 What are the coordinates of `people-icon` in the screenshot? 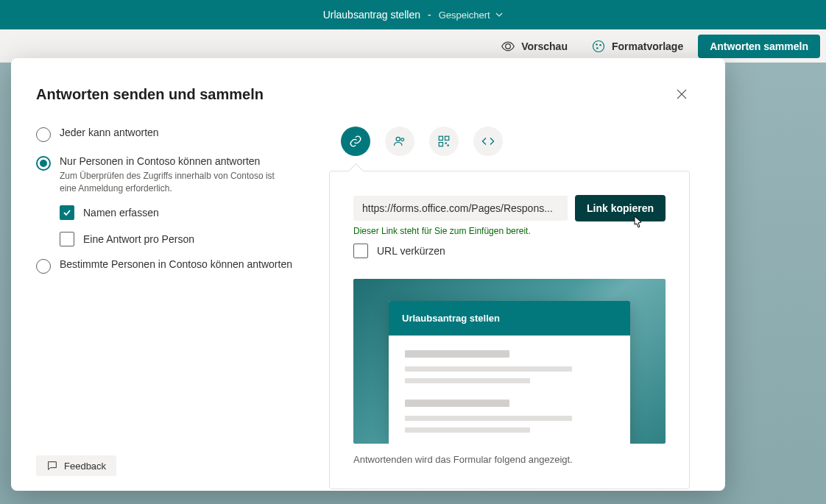 It's located at (400, 141).